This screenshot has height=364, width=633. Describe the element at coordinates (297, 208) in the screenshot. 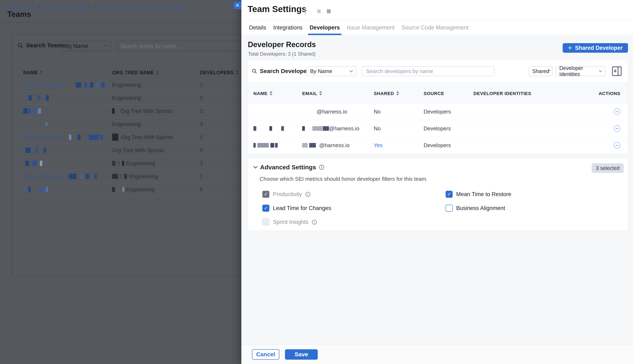

I see `metric-option-lead-time-for-changes: ✓Lead Time for Changes` at that location.